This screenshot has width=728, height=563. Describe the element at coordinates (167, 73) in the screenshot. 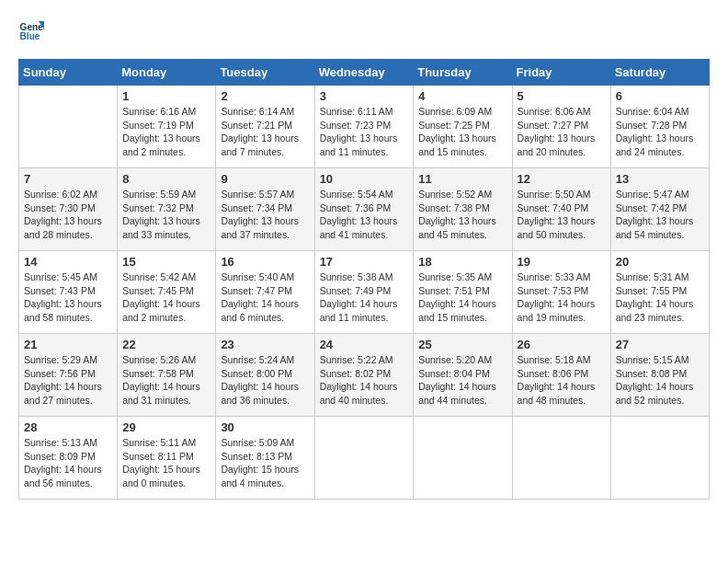

I see `header-monday: Monday` at that location.